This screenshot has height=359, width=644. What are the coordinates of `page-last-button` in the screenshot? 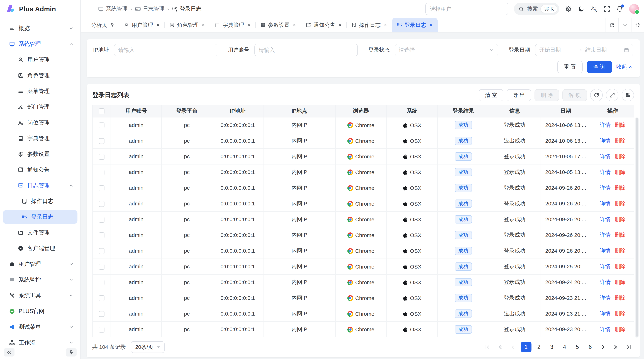 It's located at (628, 347).